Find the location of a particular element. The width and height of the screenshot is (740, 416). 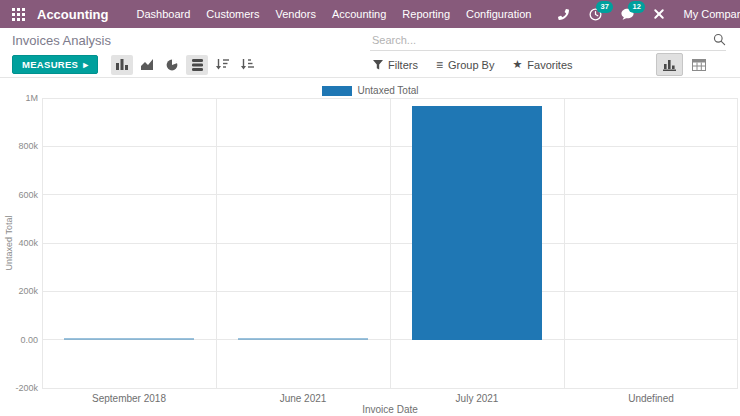

y-tick-label: 600k is located at coordinates (19, 195).